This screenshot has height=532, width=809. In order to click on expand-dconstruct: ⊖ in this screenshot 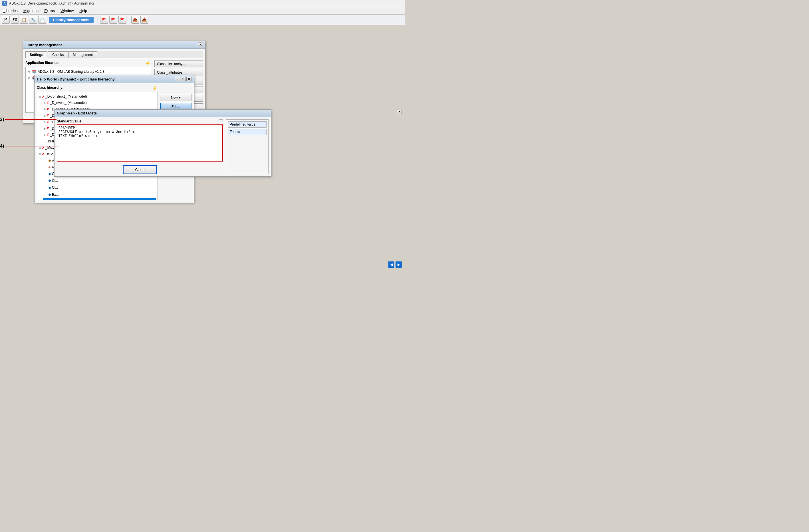, I will do `click(40, 97)`.